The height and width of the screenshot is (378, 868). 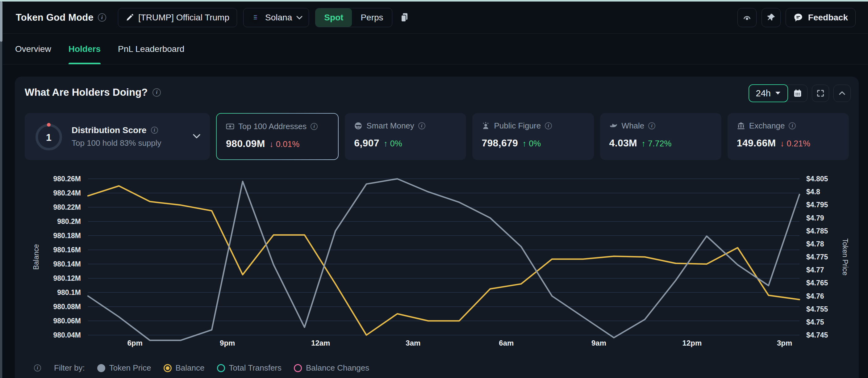 I want to click on banknote-icon, so click(x=230, y=126).